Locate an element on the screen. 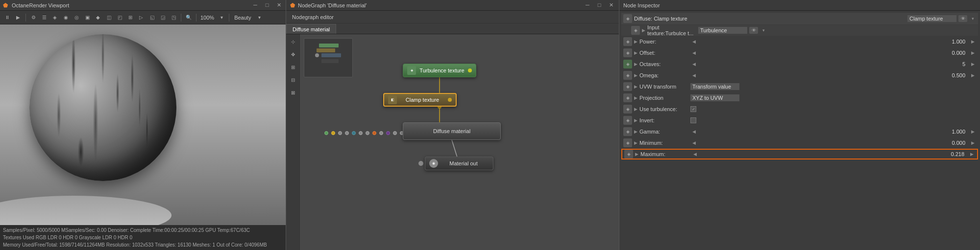 The height and width of the screenshot is (250, 980). insp-max-icon: ◈ is located at coordinates (629, 154).